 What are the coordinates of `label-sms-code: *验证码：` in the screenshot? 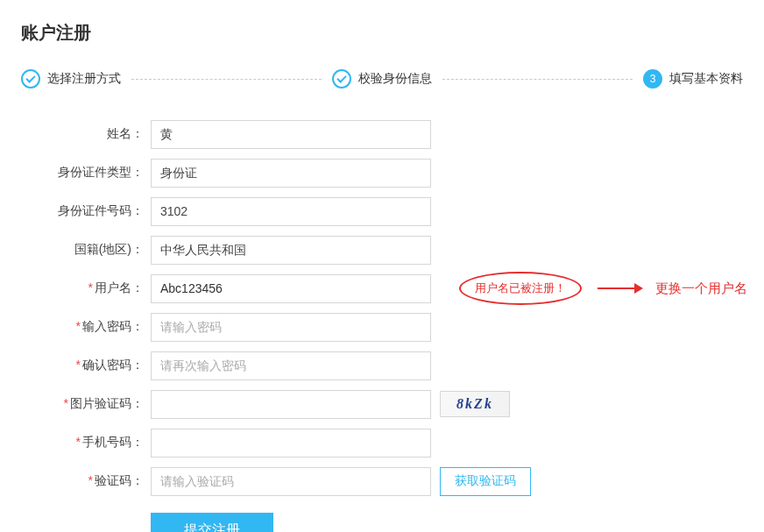 It's located at (99, 481).